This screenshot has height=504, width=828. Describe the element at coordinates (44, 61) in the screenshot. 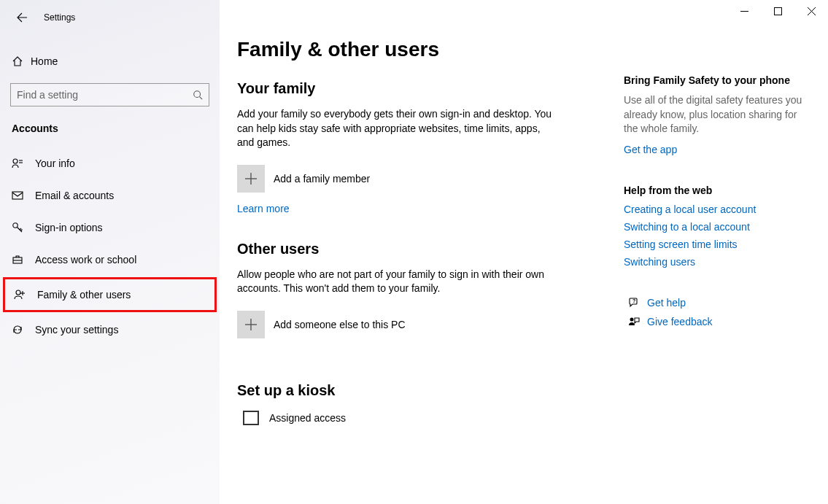

I see `sidebar-home-label: Home` at that location.